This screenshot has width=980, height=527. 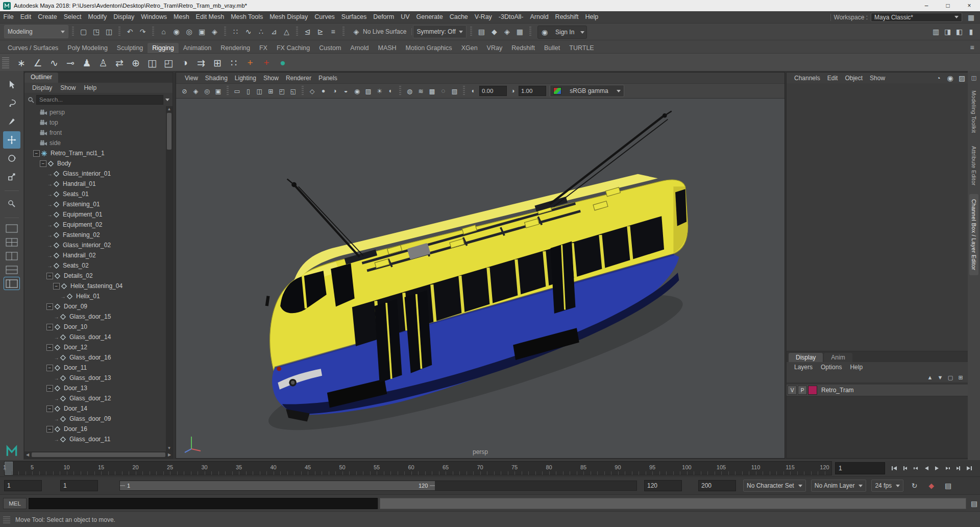 What do you see at coordinates (853, 78) in the screenshot?
I see `channel-box-menu-item: Object` at bounding box center [853, 78].